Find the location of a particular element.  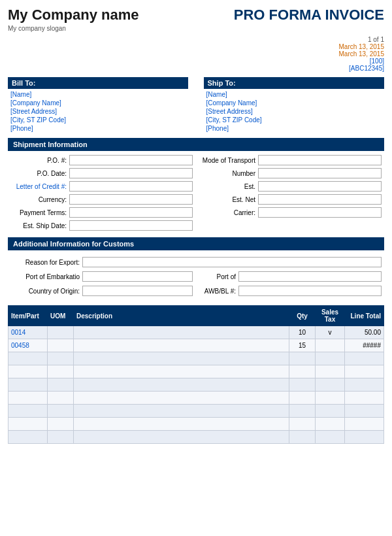

cell-qty: 15 is located at coordinates (302, 346).